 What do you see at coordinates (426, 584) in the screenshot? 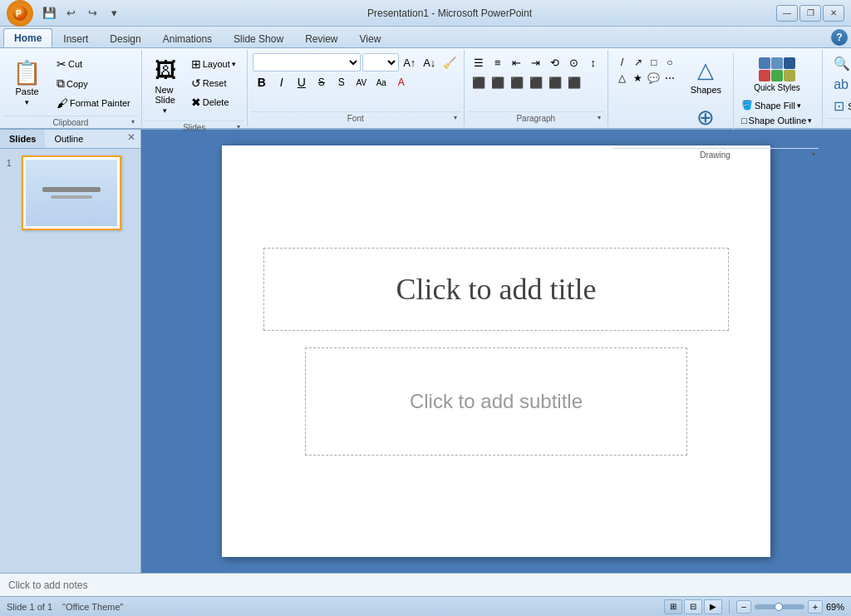
I see `notes-area: Click to add notes` at bounding box center [426, 584].